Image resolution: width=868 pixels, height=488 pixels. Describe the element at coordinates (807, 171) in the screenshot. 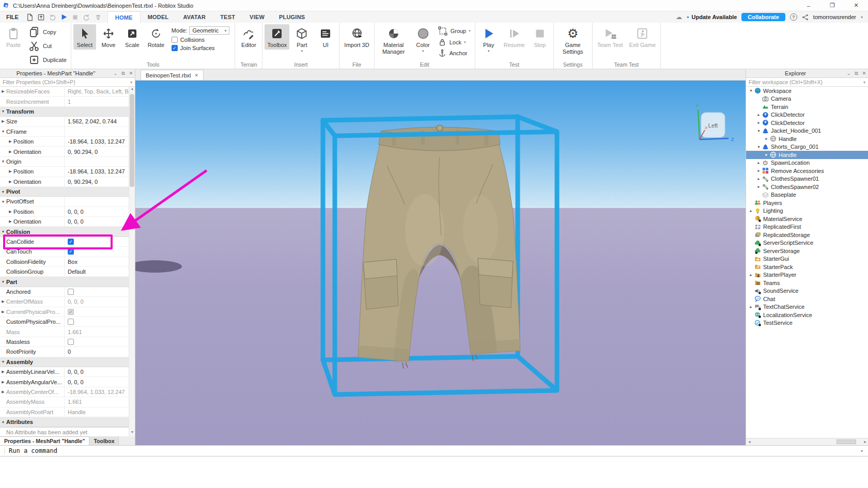

I see `tree-item-remove-accessories: ▸Remove Accessories` at that location.